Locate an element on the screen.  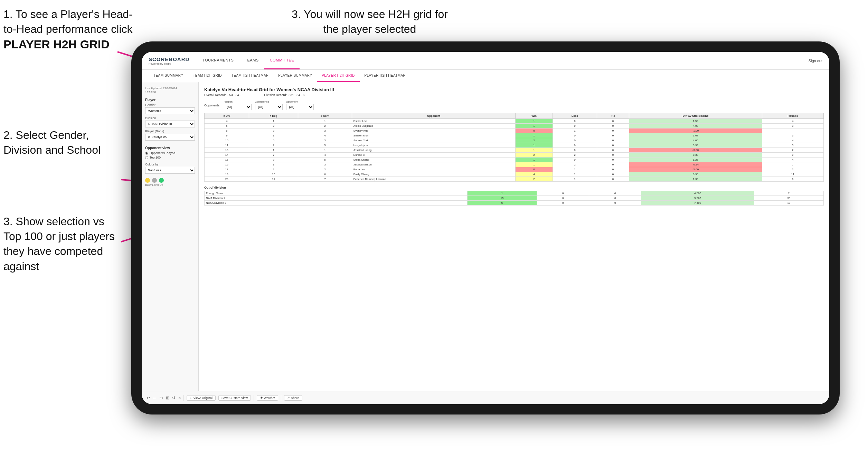
th-diff: Diff Av Strokes/Rnd is located at coordinates (696, 116).